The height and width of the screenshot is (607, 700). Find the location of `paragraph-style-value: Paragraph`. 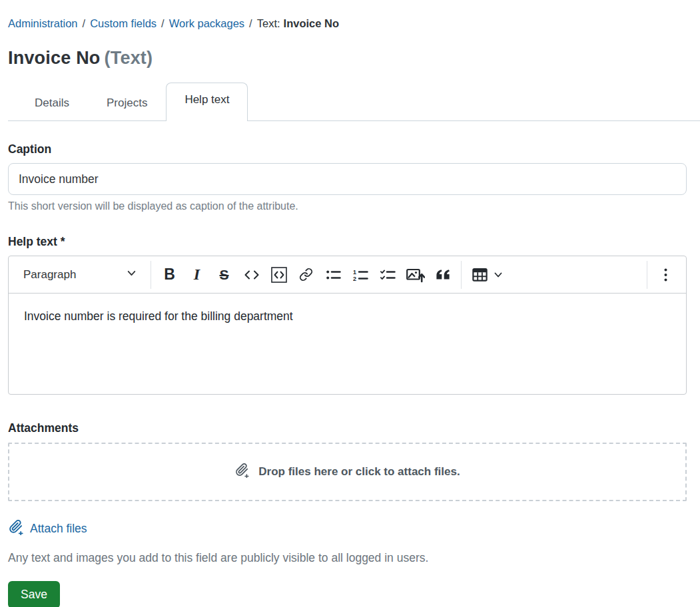

paragraph-style-value: Paragraph is located at coordinates (49, 275).